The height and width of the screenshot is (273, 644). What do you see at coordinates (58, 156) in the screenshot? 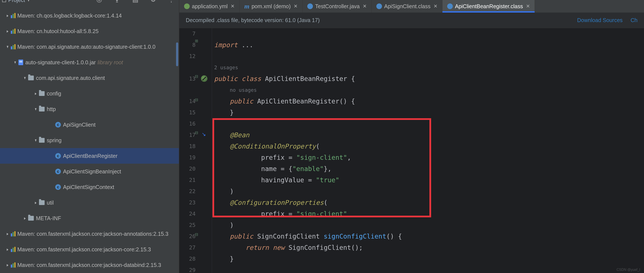
I see `class-icon: c` at bounding box center [58, 156].